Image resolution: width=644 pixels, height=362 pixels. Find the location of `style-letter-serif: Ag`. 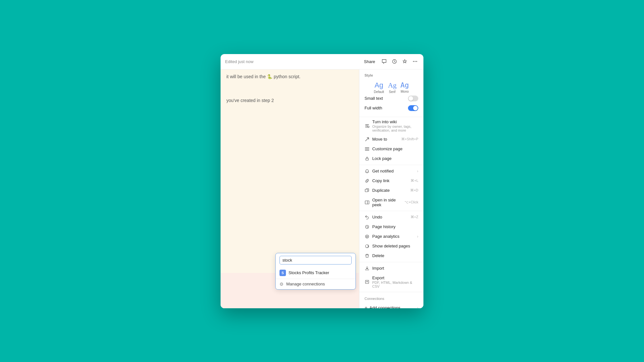

style-letter-serif: Ag is located at coordinates (392, 85).